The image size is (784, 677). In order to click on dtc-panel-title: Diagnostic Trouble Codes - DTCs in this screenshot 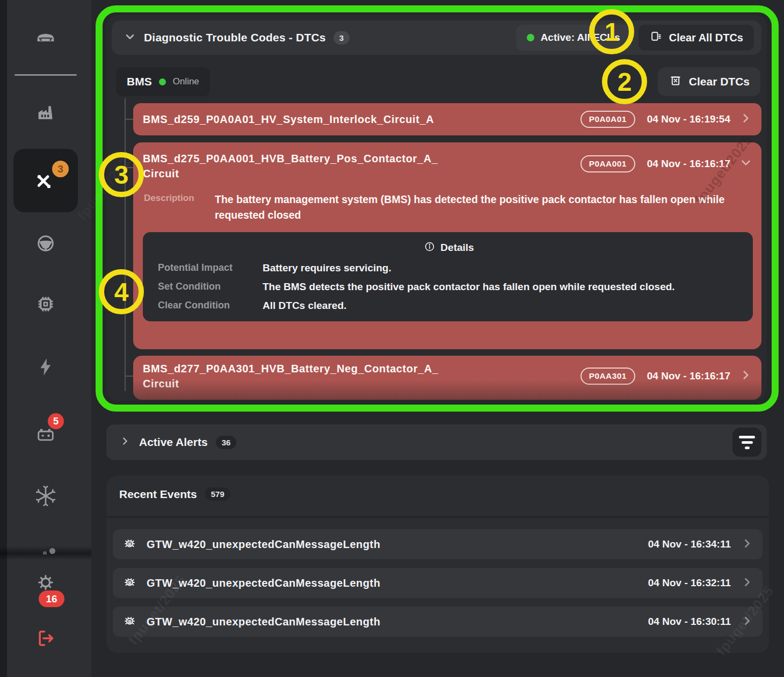, I will do `click(235, 38)`.